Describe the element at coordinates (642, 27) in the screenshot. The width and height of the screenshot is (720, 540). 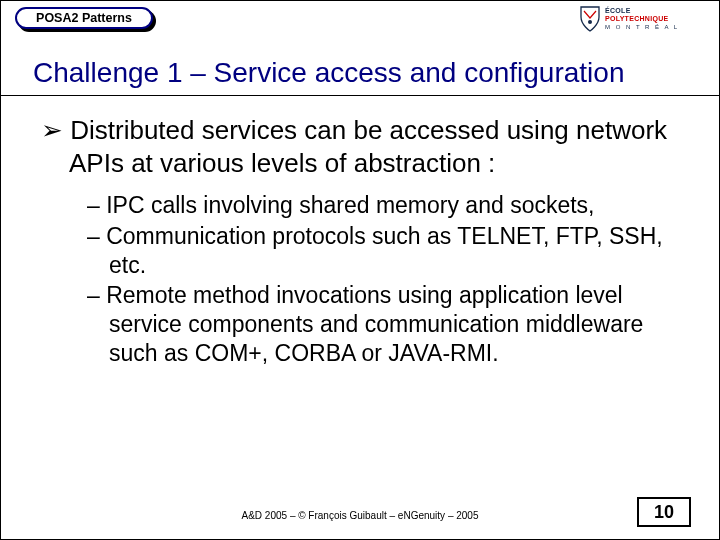
I see `logo-line3: M O N T R É A L` at that location.